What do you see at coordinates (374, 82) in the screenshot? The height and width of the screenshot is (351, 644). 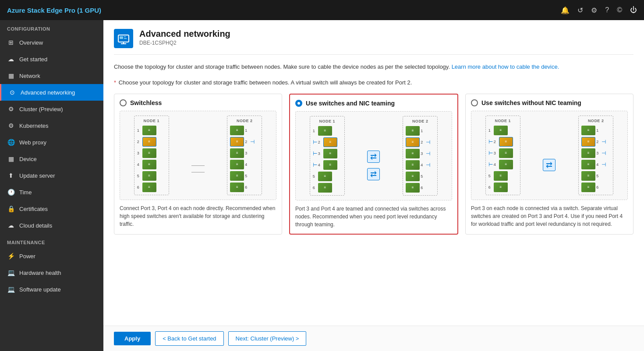 I see `topology-instruction: * Choose your topology for cluster and s…` at bounding box center [374, 82].